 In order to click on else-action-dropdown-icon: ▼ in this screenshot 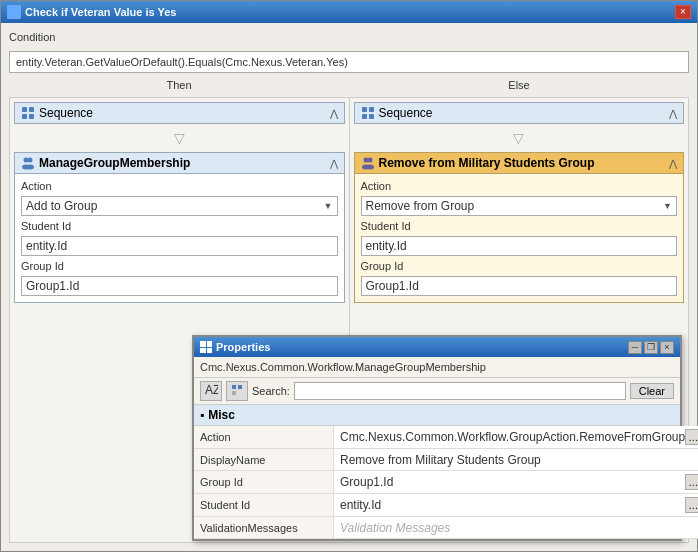, I will do `click(668, 206)`.